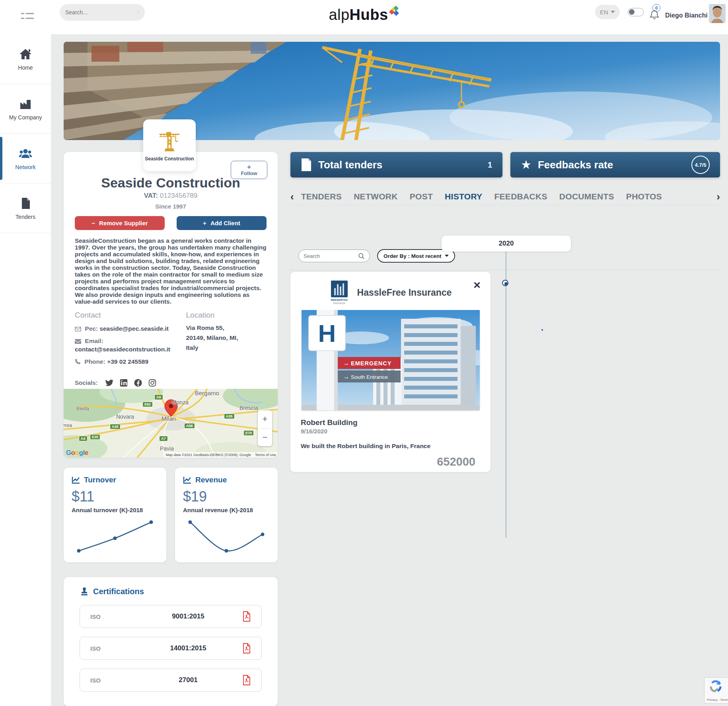 The width and height of the screenshot is (728, 706). What do you see at coordinates (25, 154) in the screenshot?
I see `people-icon` at bounding box center [25, 154].